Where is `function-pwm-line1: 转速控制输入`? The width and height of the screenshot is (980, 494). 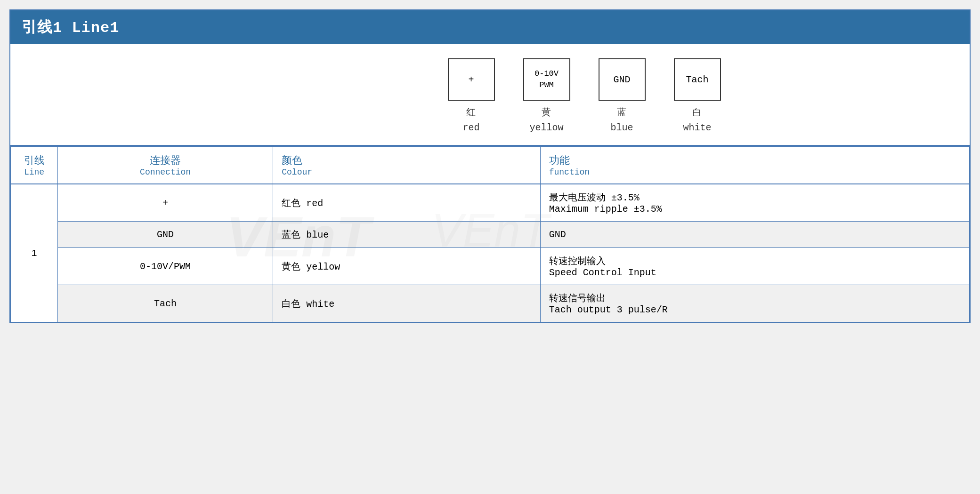 function-pwm-line1: 转速控制输入 is located at coordinates (755, 261).